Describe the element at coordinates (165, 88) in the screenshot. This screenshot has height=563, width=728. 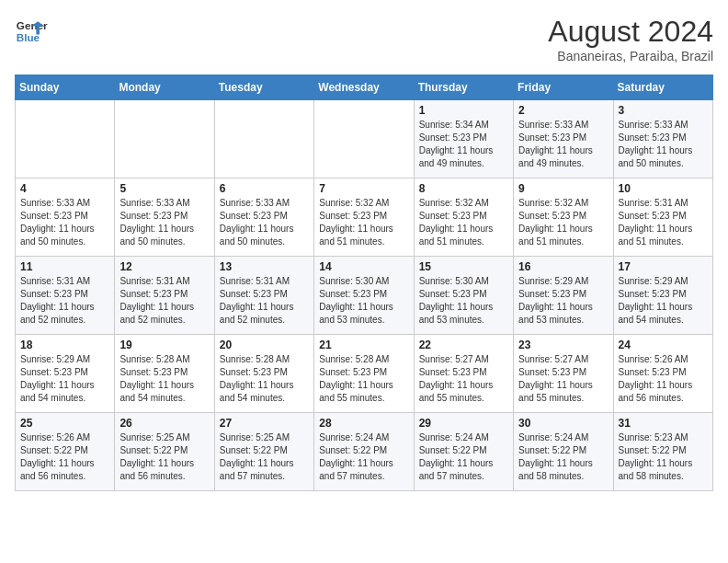
I see `weekday-header-monday: Monday` at that location.